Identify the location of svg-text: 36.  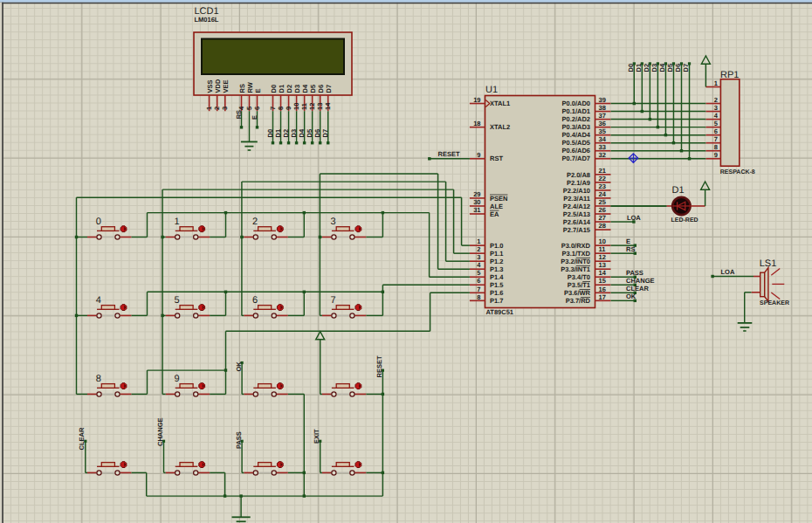
(602, 124).